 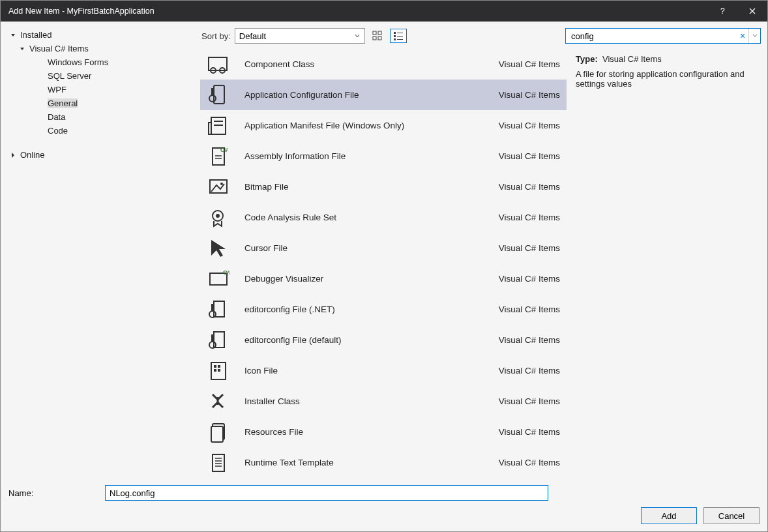 What do you see at coordinates (722, 11) in the screenshot?
I see `help-button: ?` at bounding box center [722, 11].